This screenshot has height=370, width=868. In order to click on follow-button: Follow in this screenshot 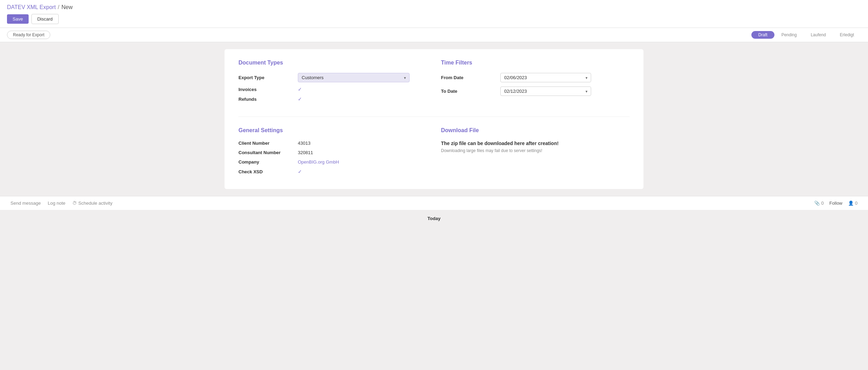, I will do `click(836, 203)`.